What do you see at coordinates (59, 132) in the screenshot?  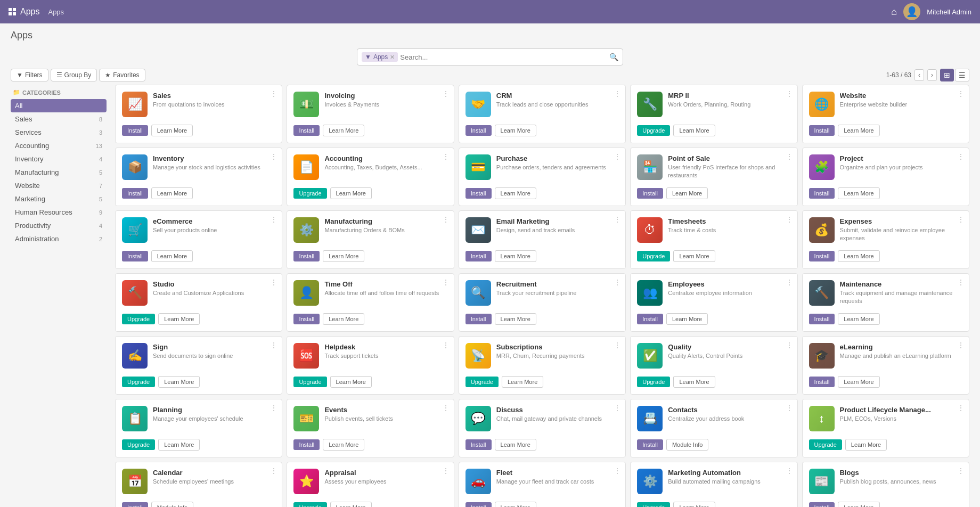 I see `sidebar-item-services: Services3` at bounding box center [59, 132].